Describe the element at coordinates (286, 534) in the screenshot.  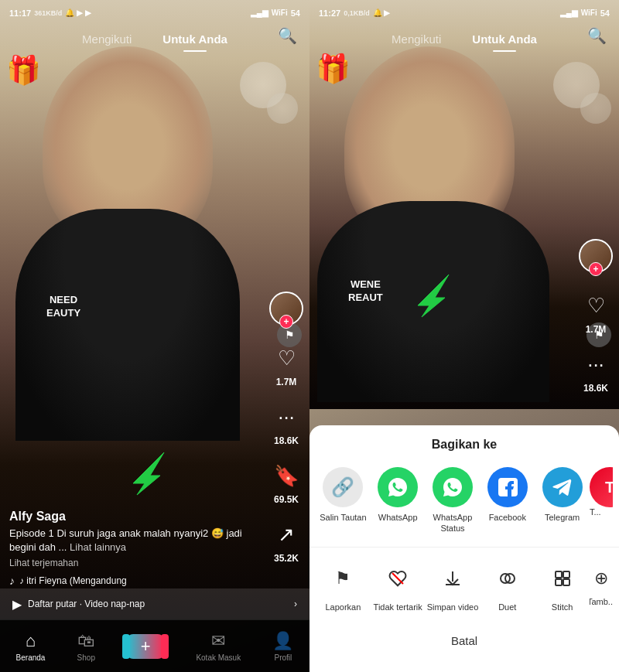
I see `share-icon-left: ↗` at that location.